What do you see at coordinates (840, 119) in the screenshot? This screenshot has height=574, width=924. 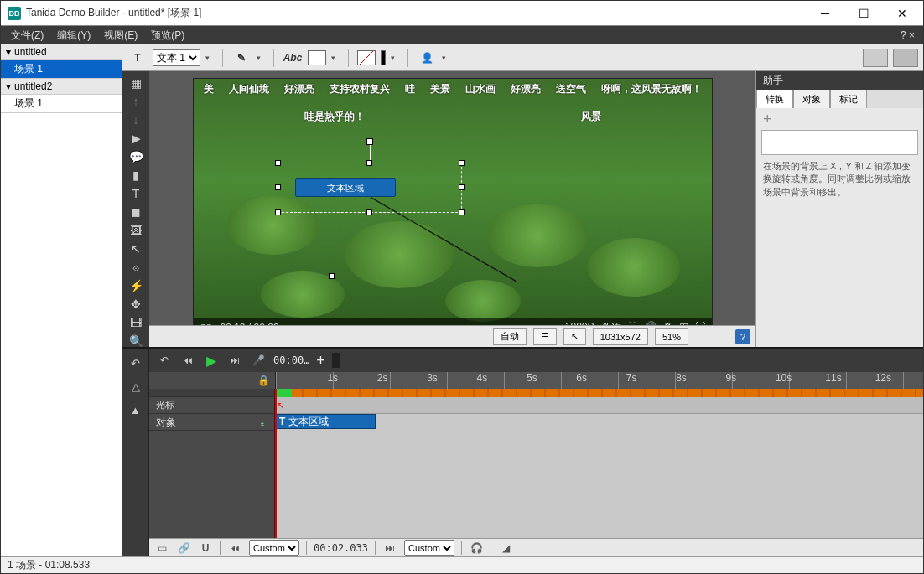 I see `add-transform-button: +` at bounding box center [840, 119].